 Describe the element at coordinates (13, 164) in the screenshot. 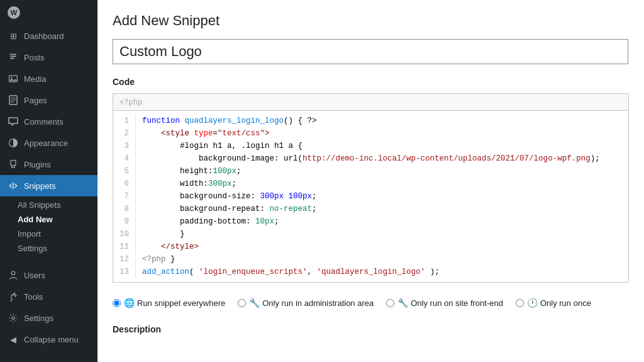

I see `plugins-icon` at that location.